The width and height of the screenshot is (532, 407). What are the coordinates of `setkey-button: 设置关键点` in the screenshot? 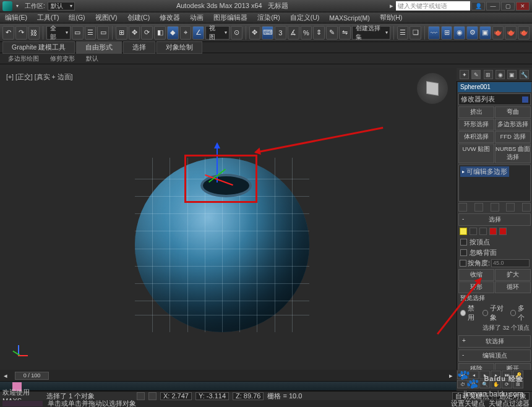 It's located at (468, 403).